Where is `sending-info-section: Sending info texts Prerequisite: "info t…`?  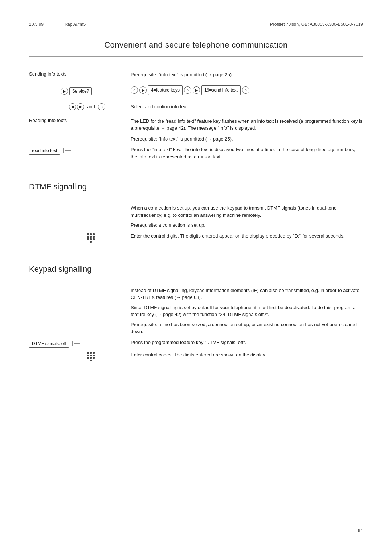 sending-info-section: Sending info texts Prerequisite: "info t… is located at coordinates (196, 76).